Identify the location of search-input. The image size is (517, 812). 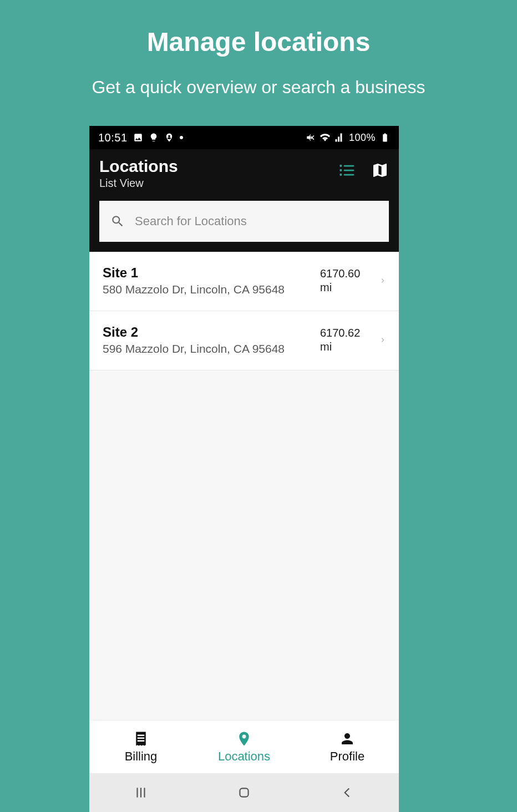
(256, 221).